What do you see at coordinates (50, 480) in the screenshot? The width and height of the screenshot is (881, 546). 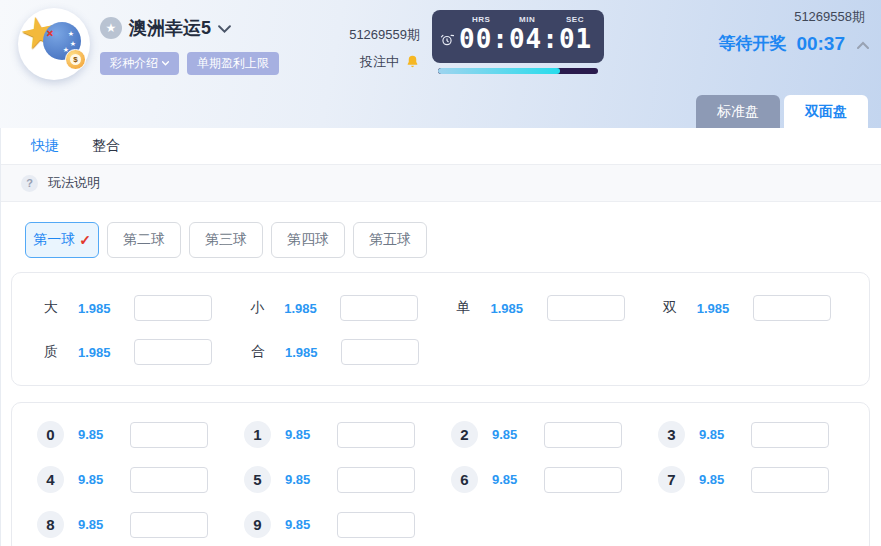 I see `number-ball: 4` at bounding box center [50, 480].